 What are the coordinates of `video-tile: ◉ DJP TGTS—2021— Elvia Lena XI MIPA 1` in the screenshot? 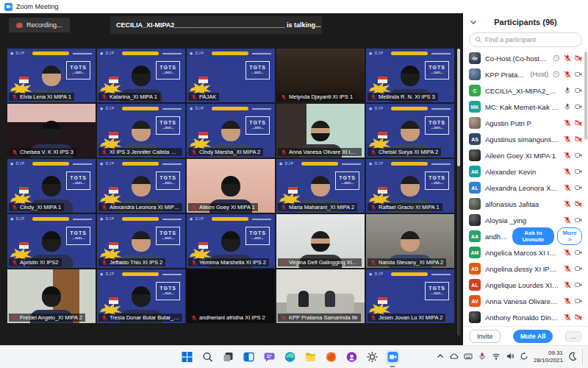 It's located at (51, 75).